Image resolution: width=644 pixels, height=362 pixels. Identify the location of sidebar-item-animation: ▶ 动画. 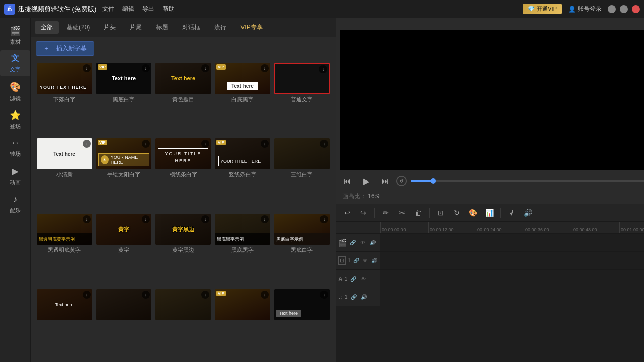
(15, 176).